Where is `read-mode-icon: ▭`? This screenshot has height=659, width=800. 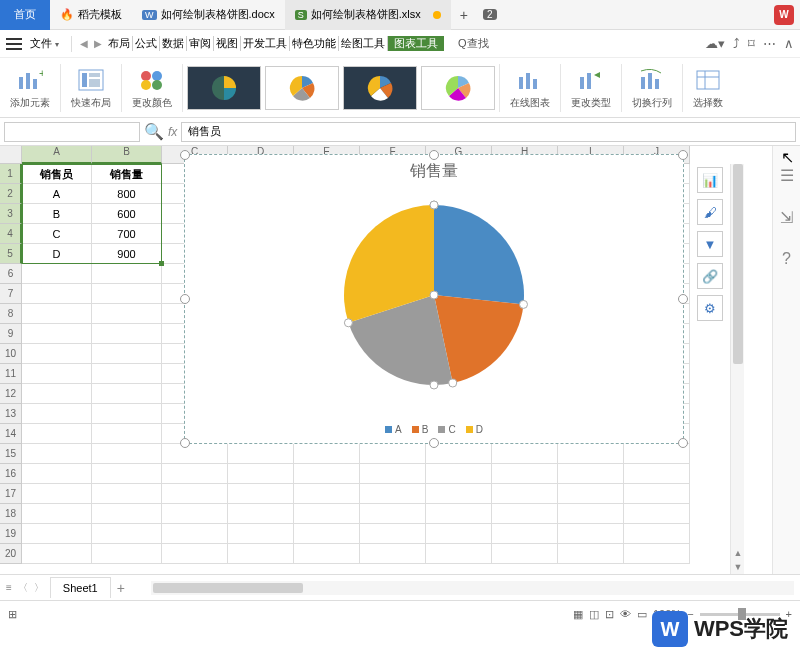
read-mode-icon: ▭ is located at coordinates (642, 614).